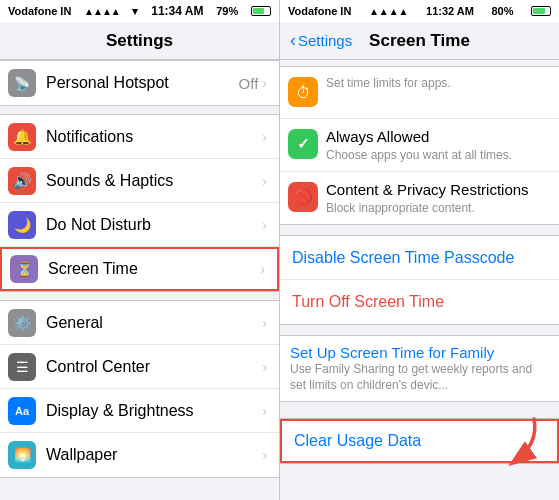 The width and height of the screenshot is (559, 500). Describe the element at coordinates (438, 190) in the screenshot. I see `content-privacy-title: Content & Privacy Restrictions` at that location.